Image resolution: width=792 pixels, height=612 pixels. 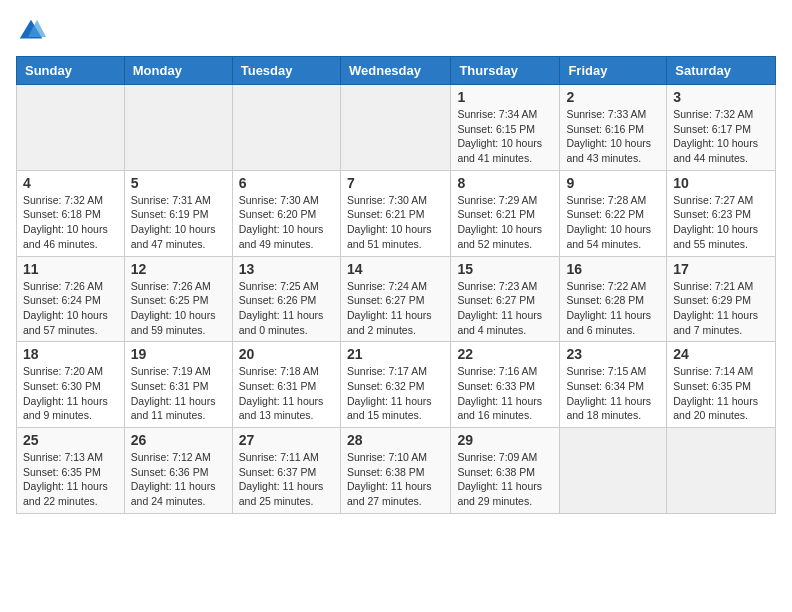 What do you see at coordinates (721, 354) in the screenshot?
I see `day-number: 24` at bounding box center [721, 354].